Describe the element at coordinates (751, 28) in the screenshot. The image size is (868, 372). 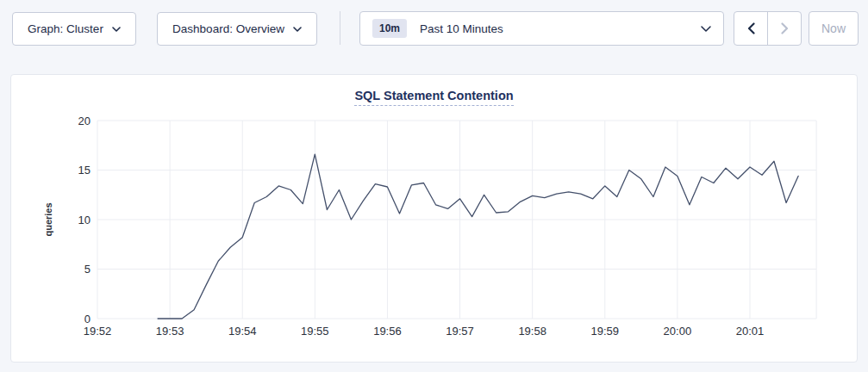
I see `prev-time-button` at that location.